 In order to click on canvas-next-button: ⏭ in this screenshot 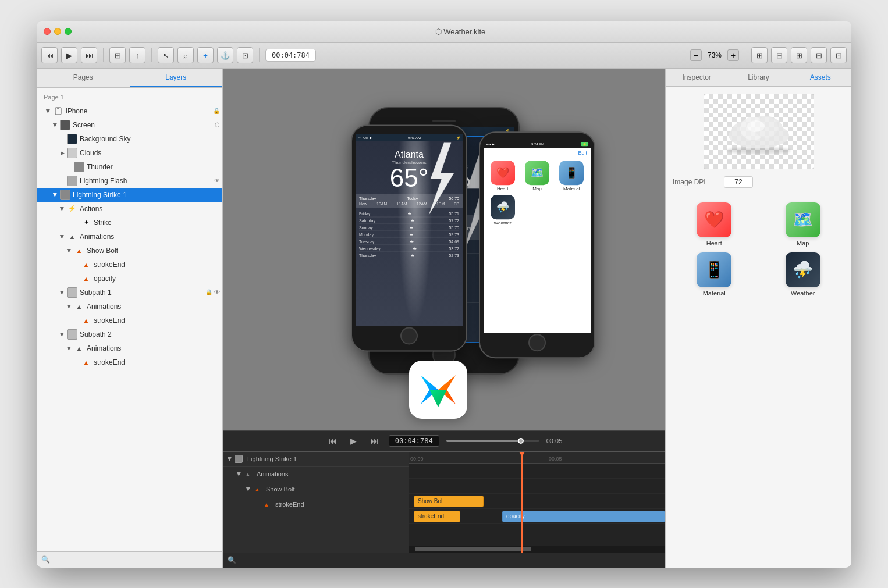, I will do `click(375, 441)`.